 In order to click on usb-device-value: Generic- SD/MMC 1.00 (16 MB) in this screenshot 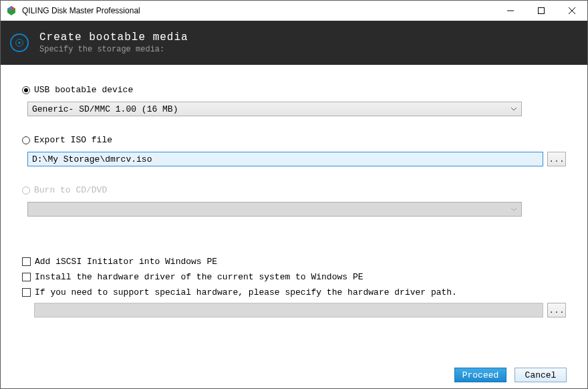, I will do `click(105, 110)`.